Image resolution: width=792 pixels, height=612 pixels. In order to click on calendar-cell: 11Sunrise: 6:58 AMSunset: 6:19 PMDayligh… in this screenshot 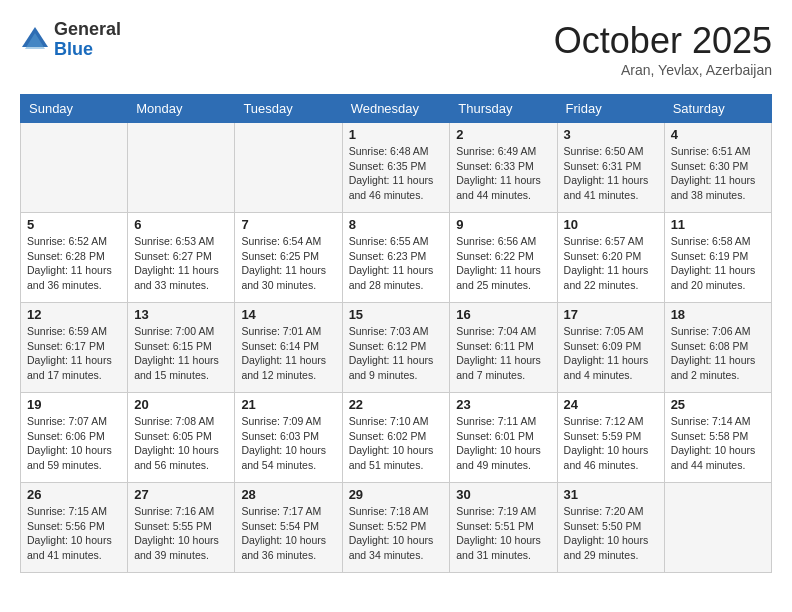, I will do `click(718, 258)`.